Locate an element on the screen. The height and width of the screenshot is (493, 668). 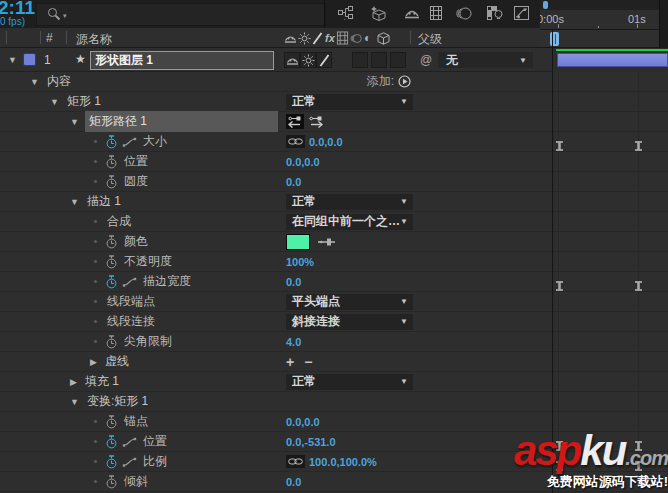
shy-icon is located at coordinates (290, 38).